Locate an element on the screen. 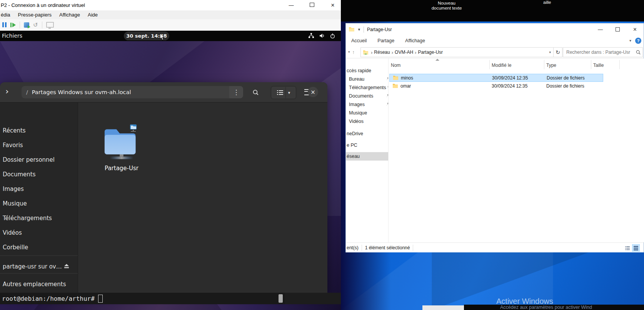 The image size is (644, 310). breadcrumb-reseau: Réseau is located at coordinates (382, 52).